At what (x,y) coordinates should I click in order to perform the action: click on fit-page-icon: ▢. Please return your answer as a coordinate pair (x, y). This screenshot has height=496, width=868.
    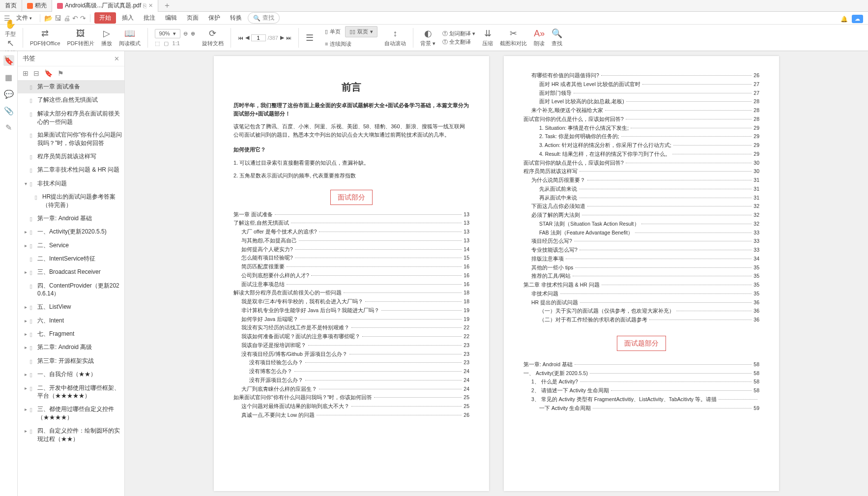
    Looking at the image, I should click on (166, 43).